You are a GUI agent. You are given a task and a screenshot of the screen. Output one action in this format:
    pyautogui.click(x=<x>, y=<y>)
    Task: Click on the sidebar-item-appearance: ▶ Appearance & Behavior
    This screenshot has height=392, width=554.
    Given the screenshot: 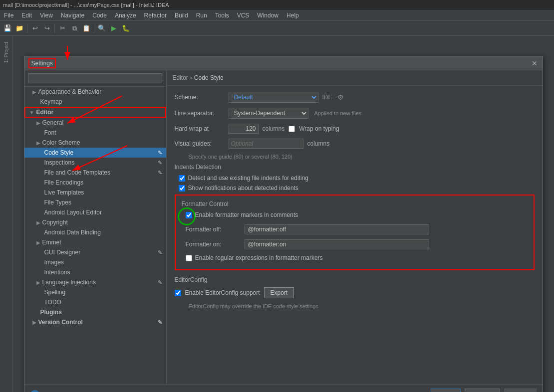 What is the action you would take?
    pyautogui.click(x=95, y=92)
    